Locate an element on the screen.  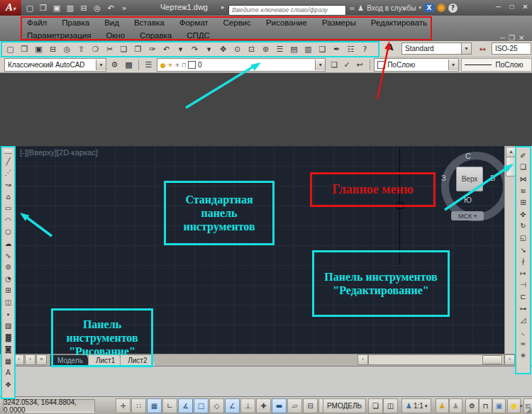
spline-icon: ∿ is located at coordinates (9, 255).